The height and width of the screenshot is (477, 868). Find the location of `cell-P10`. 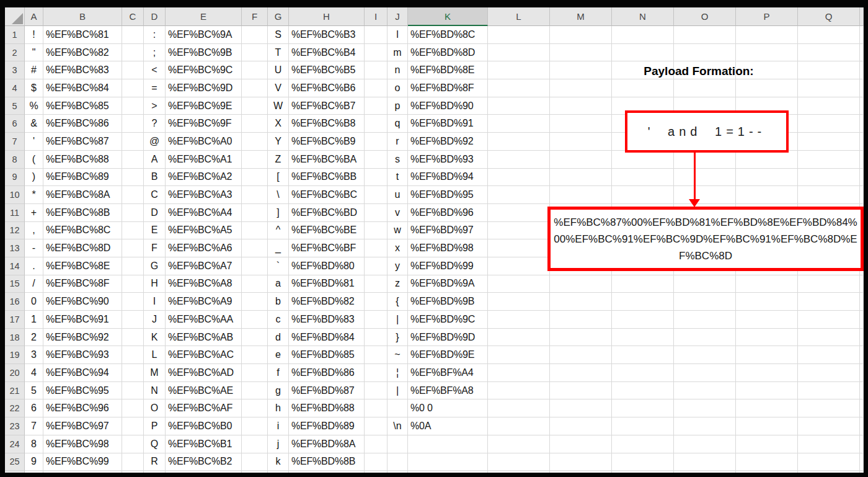

cell-P10 is located at coordinates (767, 195).